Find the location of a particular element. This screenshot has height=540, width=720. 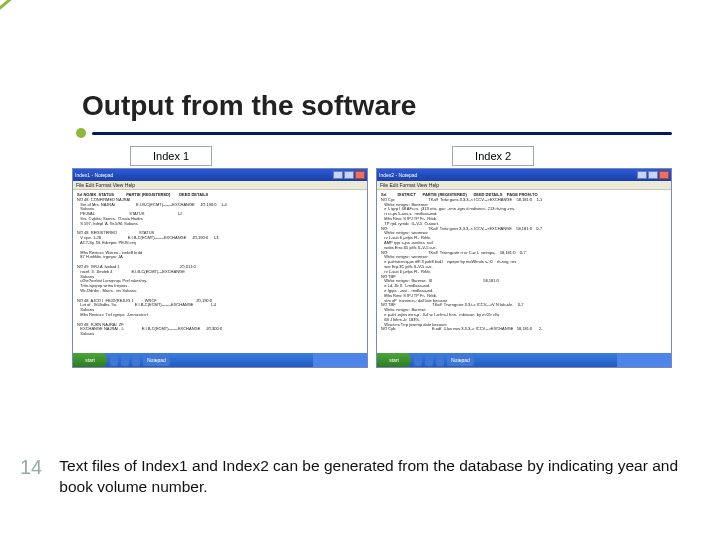

notepad-content: Srl DISTRICT PARTIE (REGISTERED) DEED DE… is located at coordinates (524, 272).